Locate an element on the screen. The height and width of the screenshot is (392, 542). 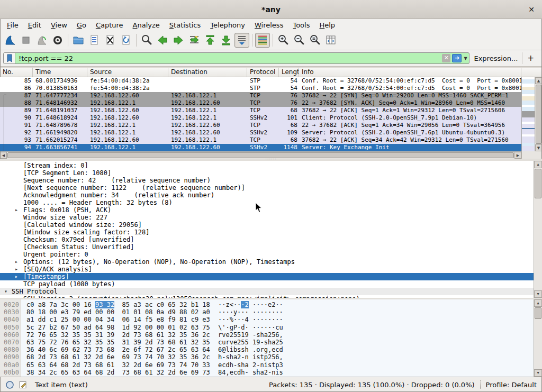
bookmark-icon is located at coordinates (10, 58).